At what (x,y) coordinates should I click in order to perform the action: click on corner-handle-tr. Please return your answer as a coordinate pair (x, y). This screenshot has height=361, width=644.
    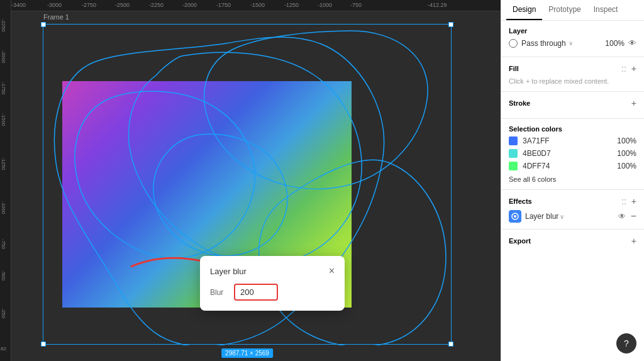
    Looking at the image, I should click on (451, 25).